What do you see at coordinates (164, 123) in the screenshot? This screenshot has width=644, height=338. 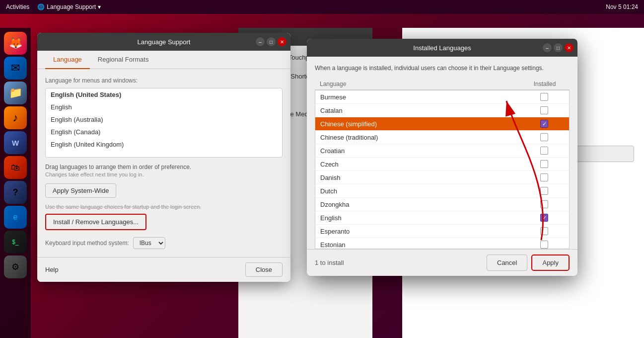 I see `language-list: English (United States) English English …` at bounding box center [164, 123].